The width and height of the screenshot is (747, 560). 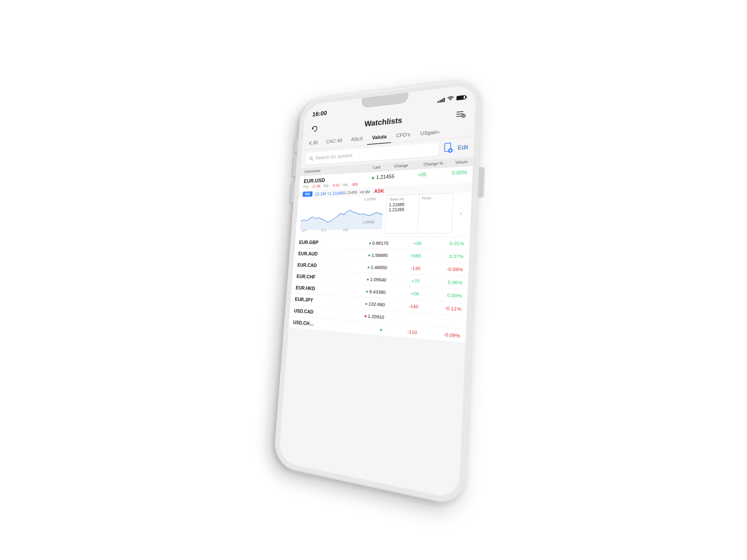 What do you see at coordinates (345, 185) in the screenshot?
I see `urlz-label: Urlz` at bounding box center [345, 185].